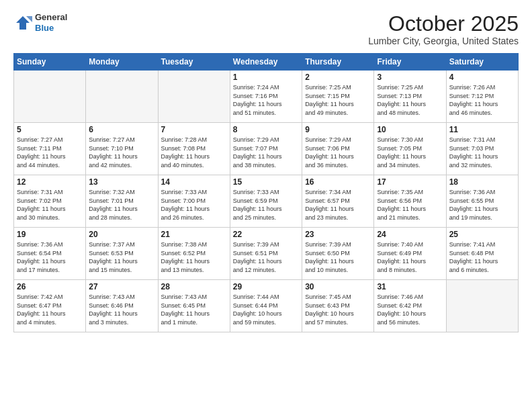 The width and height of the screenshot is (532, 411). Describe the element at coordinates (266, 257) in the screenshot. I see `day-info: Sunrise: 7:39 AM Sunset: 6:51 PM Dayligh…` at that location.